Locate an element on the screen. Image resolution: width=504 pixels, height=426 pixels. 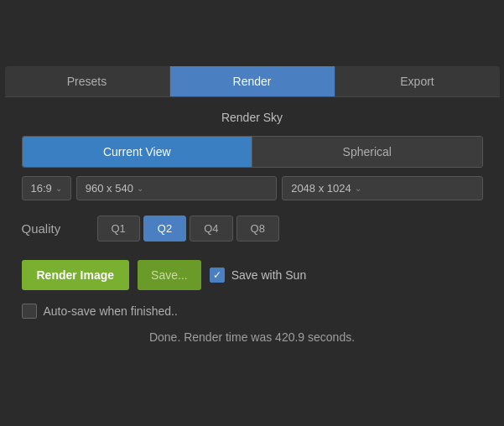
tab-presets: Presets is located at coordinates (87, 81).